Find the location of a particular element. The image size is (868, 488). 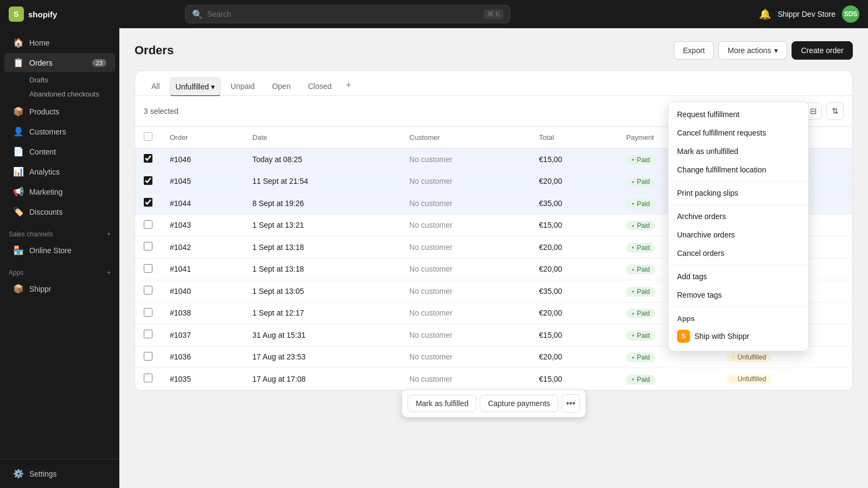

sidebar-item-products: 📦 Products is located at coordinates (60, 112).